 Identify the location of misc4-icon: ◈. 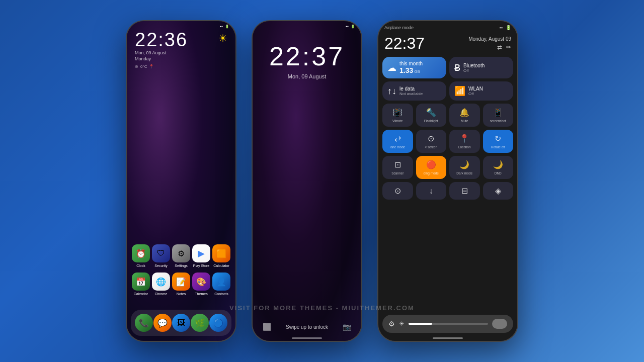
(498, 191).